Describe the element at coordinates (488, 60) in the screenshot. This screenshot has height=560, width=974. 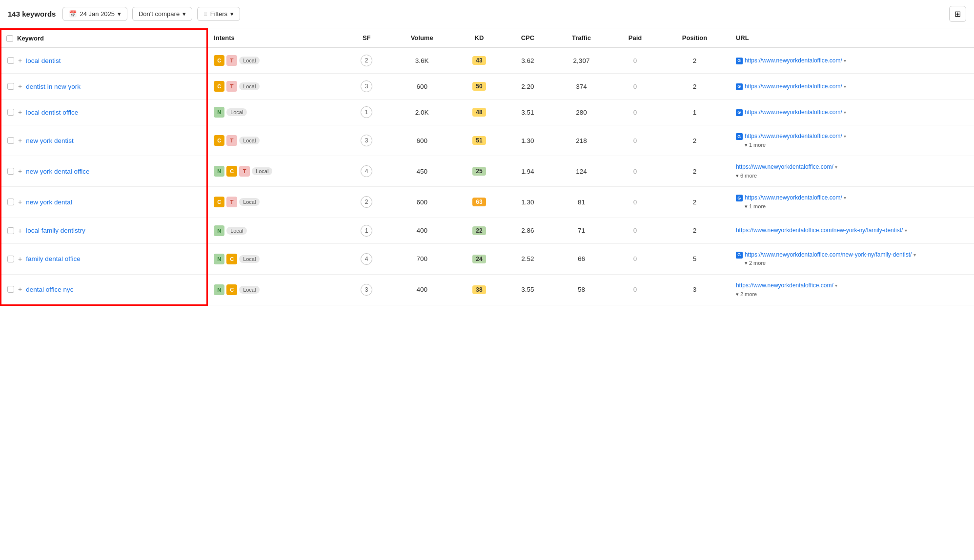
I see `table-row: + local dentist CTLocal23.6K433.622,3070…` at that location.